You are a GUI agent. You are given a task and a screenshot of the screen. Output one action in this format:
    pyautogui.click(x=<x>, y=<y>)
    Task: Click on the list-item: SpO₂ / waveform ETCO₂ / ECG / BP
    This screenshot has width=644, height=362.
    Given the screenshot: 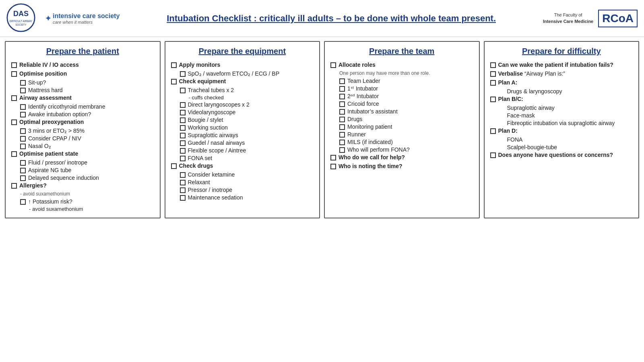 What is the action you would take?
    pyautogui.click(x=247, y=74)
    